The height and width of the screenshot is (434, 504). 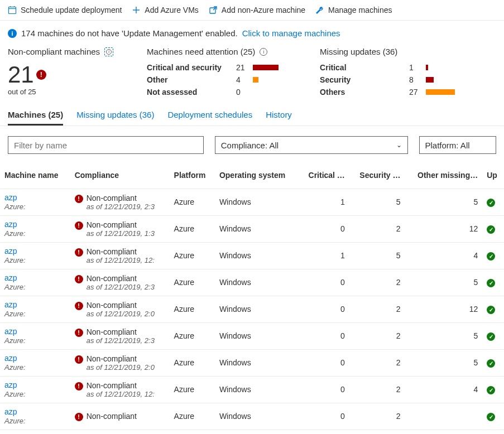 What do you see at coordinates (21, 75) in the screenshot?
I see `noncompliant-count: 21` at bounding box center [21, 75].